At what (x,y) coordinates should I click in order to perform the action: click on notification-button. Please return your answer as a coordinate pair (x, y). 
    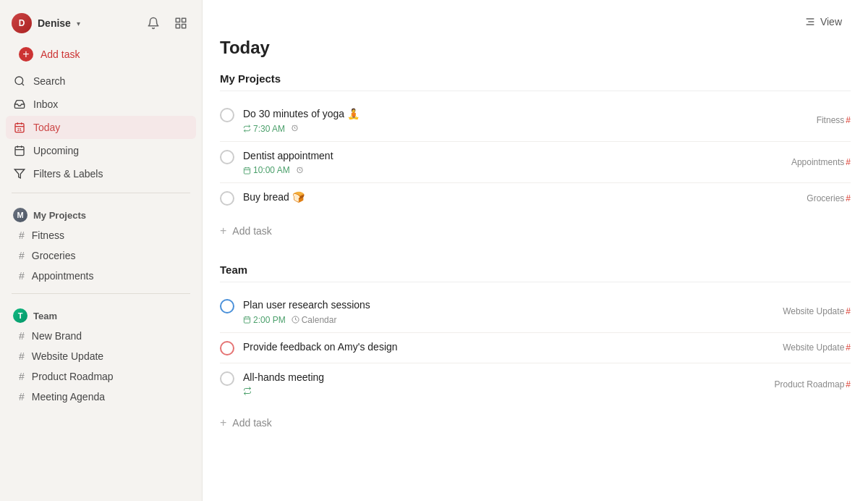
    Looking at the image, I should click on (153, 23).